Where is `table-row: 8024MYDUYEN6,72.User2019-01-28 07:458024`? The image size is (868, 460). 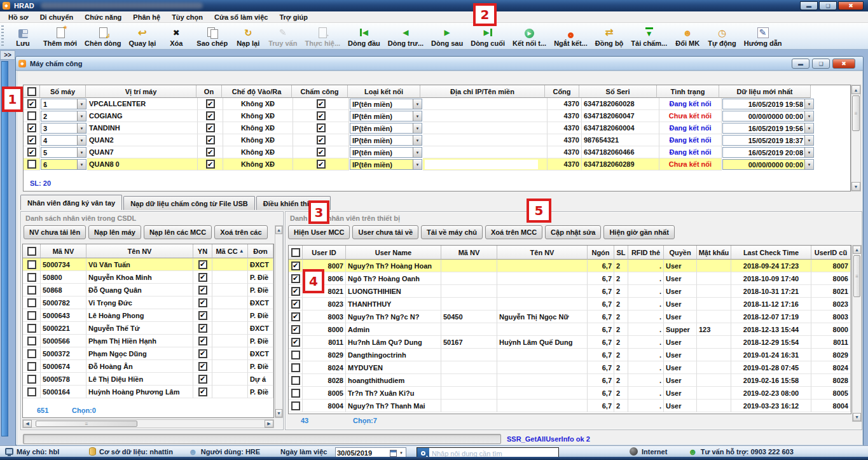
table-row: 8024MYDUYEN6,72.User2019-01-28 07:458024 is located at coordinates (570, 368).